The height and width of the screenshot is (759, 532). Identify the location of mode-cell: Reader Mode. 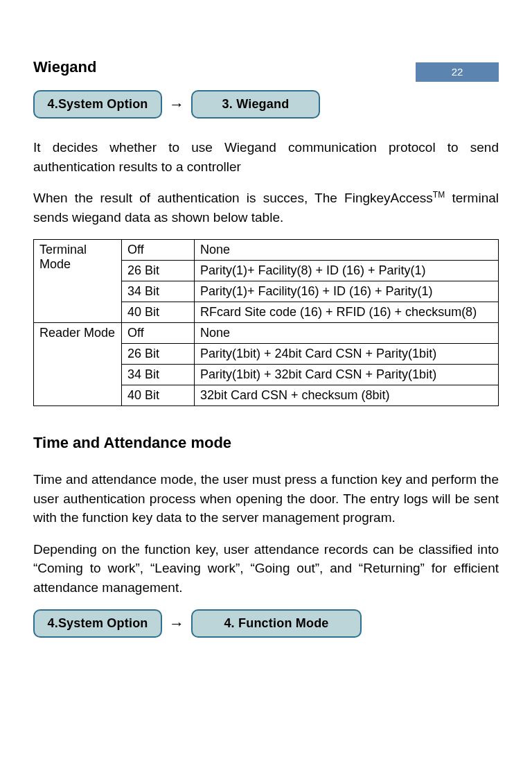
(78, 365).